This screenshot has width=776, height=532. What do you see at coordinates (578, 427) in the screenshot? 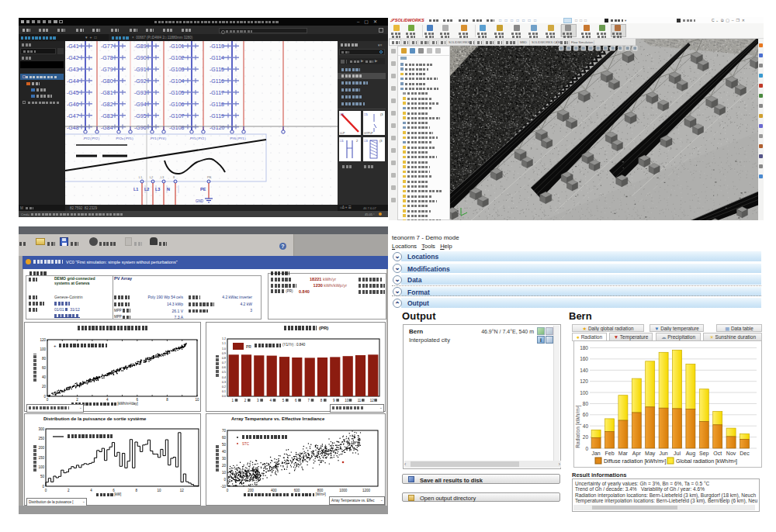
I see `svg-text: Radiation [kWh/m²]` at bounding box center [578, 427].